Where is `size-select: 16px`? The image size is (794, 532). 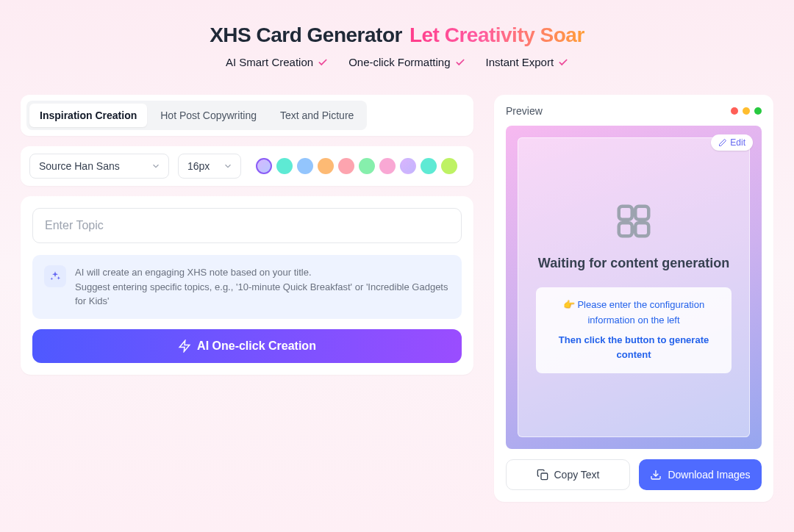 size-select: 16px is located at coordinates (210, 166).